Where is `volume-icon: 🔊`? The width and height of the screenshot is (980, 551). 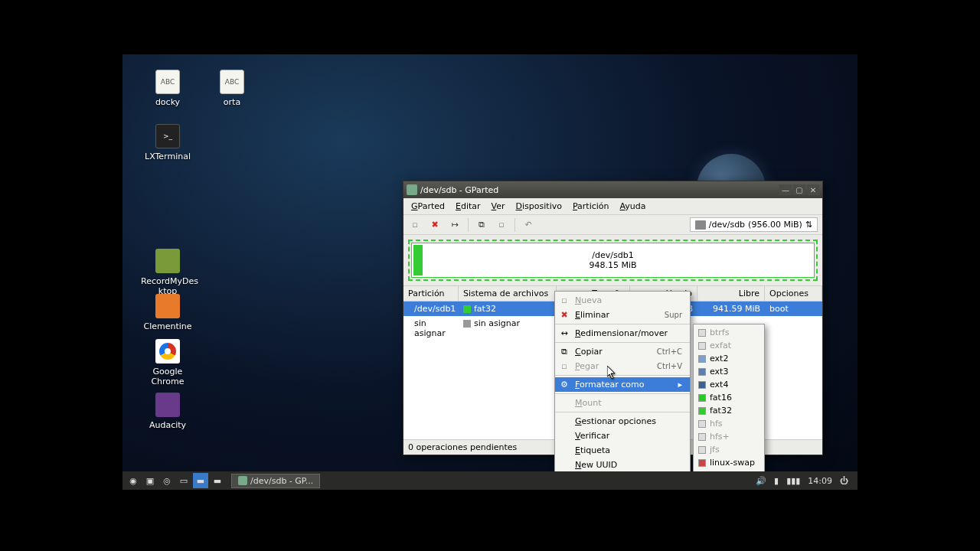 volume-icon: 🔊 is located at coordinates (761, 481).